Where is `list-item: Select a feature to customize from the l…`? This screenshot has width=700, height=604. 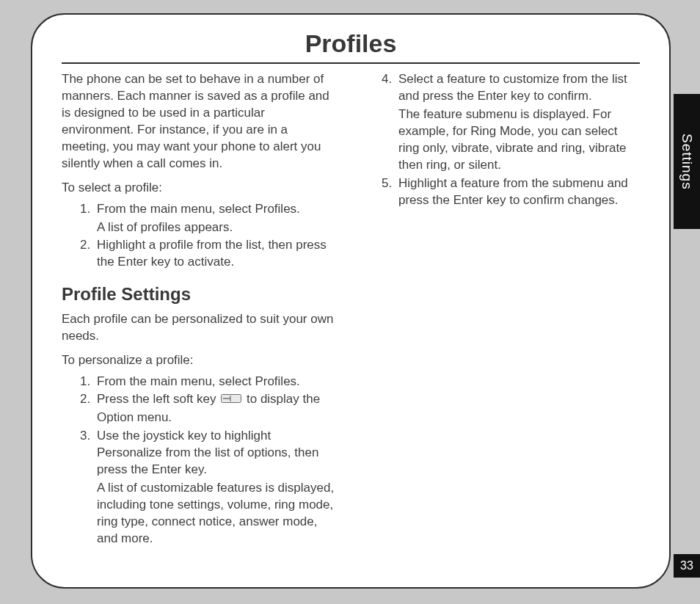
list-item: Select a feature to customize from the l… is located at coordinates (518, 123).